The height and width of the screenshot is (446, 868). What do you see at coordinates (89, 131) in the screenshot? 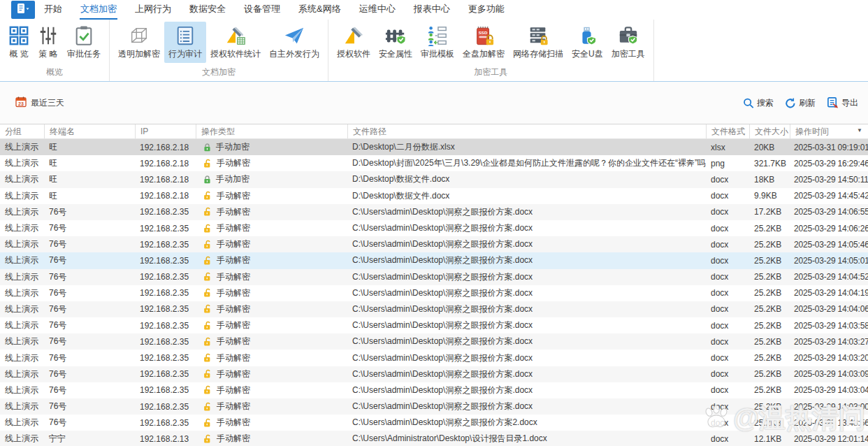
I see `column-header: 终端名` at bounding box center [89, 131].